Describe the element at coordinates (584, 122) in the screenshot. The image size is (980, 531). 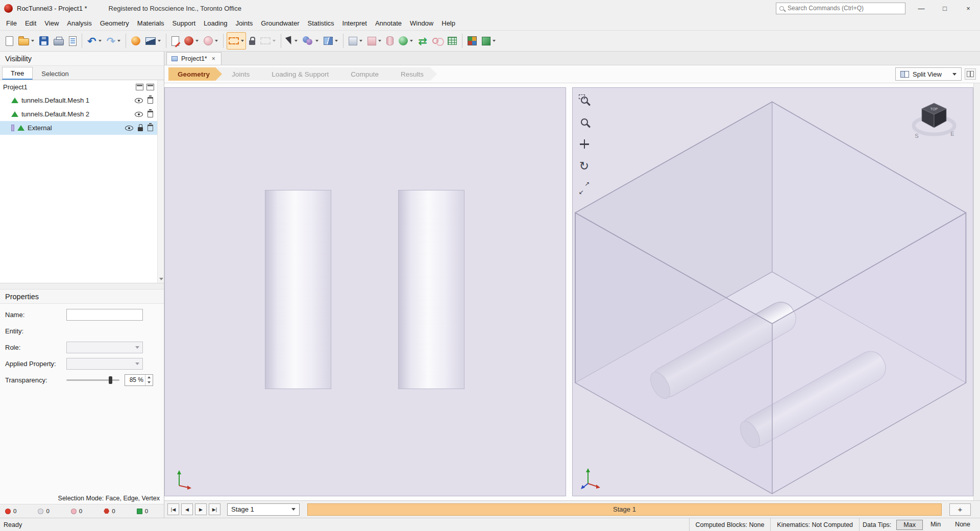
I see `zoom-tool` at that location.